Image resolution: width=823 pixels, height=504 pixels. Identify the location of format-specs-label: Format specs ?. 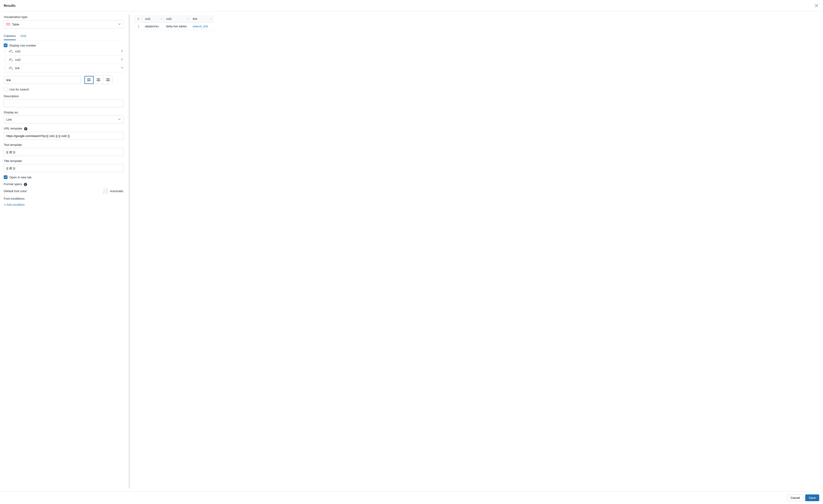
(63, 184).